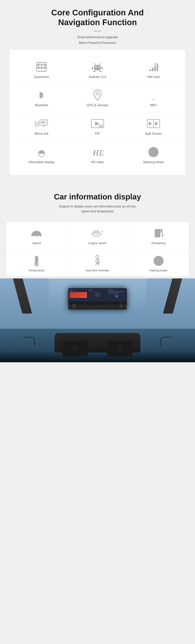  I want to click on carinfo-subtitle: Support to display many car infomration,…, so click(98, 209).